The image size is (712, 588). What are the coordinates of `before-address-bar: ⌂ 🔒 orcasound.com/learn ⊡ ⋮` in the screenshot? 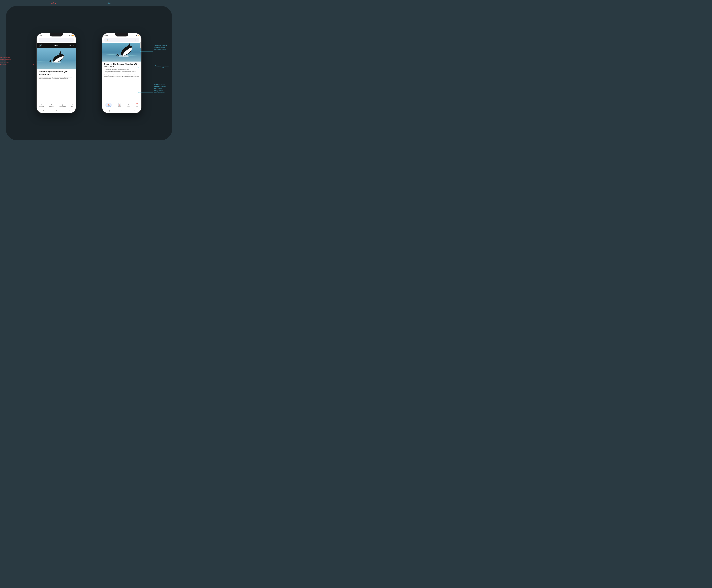 It's located at (56, 40).